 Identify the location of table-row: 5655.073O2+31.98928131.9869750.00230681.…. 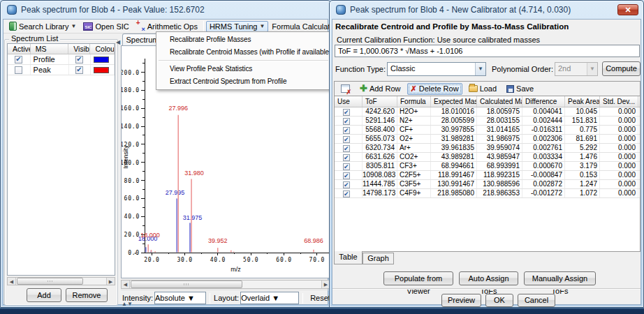
(488, 140).